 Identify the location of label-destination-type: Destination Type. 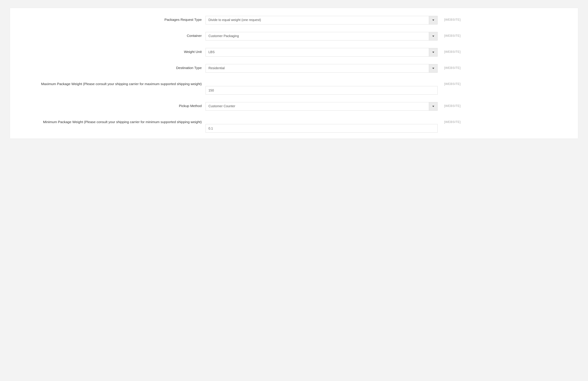
(112, 67).